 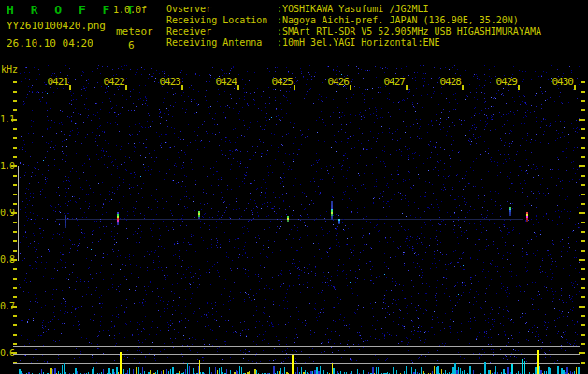 I want to click on info-line: Receiving Antenna:10mH 3el.YAGI Horizont…, so click(x=353, y=43).